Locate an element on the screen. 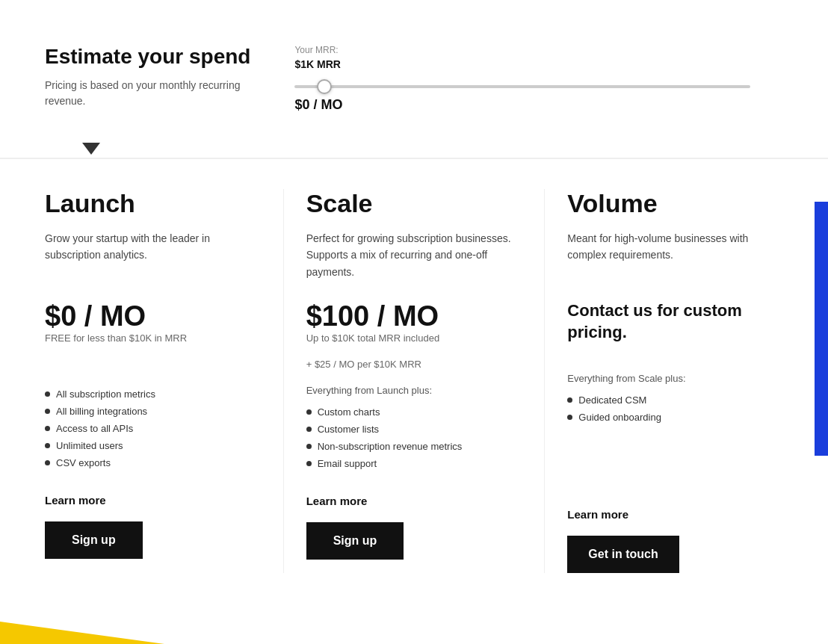 The width and height of the screenshot is (828, 644). estimator-left: Estimate your spend Pricing is based on … is located at coordinates (157, 77).